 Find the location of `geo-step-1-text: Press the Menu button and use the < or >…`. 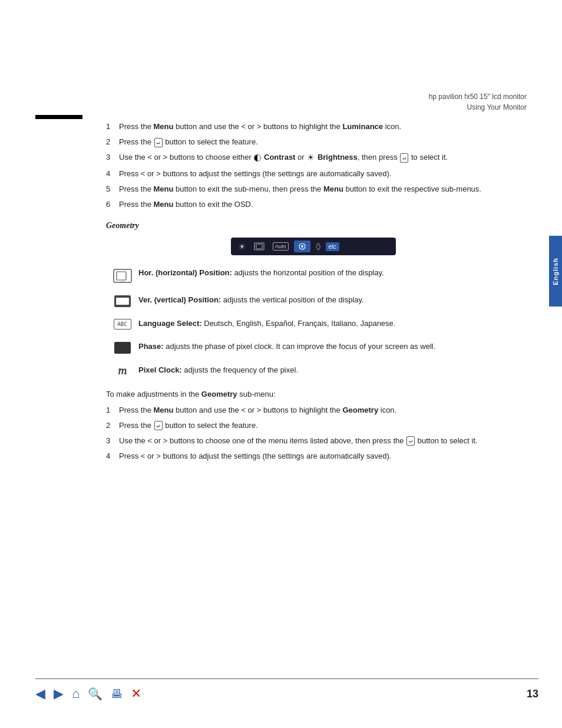

geo-step-1-text: Press the Menu button and use the < or >… is located at coordinates (258, 410).